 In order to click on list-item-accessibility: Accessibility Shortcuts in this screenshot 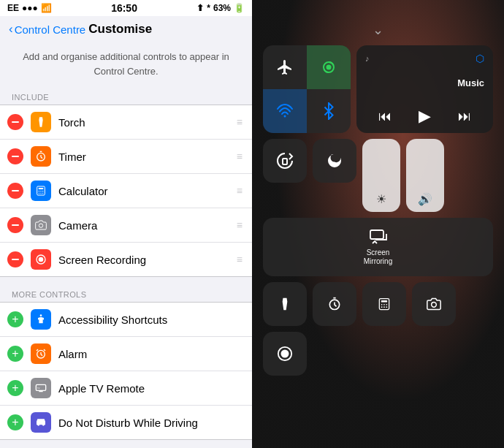, I will do `click(126, 320)`.